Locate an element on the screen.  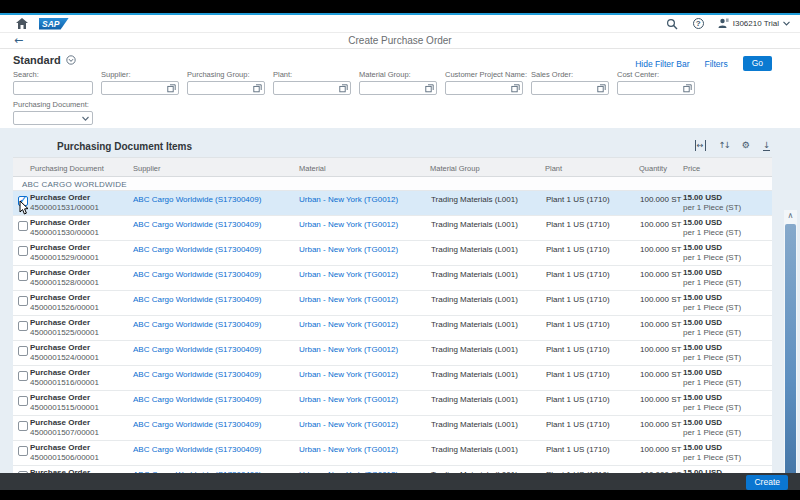
home-button is located at coordinates (22, 24).